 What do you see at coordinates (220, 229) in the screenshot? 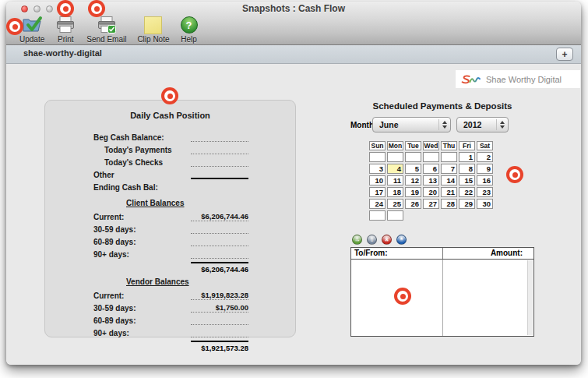
I see `client-30-59-field` at bounding box center [220, 229].